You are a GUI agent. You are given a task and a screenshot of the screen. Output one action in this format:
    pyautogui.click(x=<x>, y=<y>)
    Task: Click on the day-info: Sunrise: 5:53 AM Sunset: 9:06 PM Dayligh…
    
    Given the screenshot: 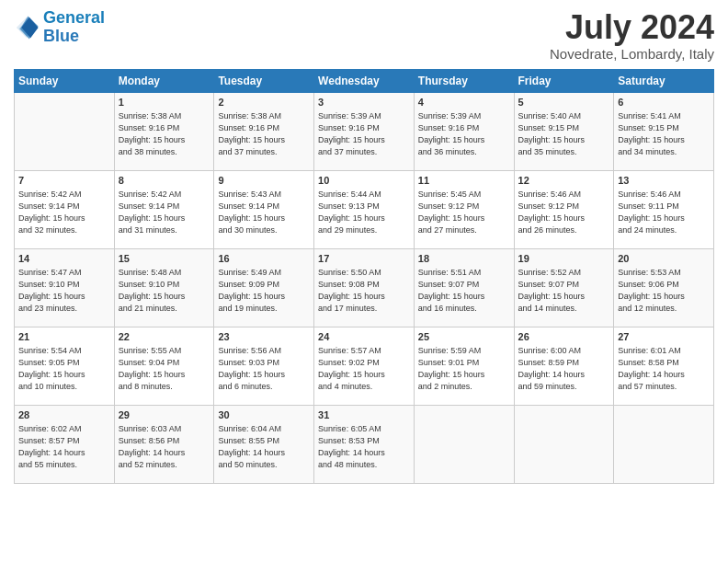 What is the action you would take?
    pyautogui.click(x=664, y=291)
    